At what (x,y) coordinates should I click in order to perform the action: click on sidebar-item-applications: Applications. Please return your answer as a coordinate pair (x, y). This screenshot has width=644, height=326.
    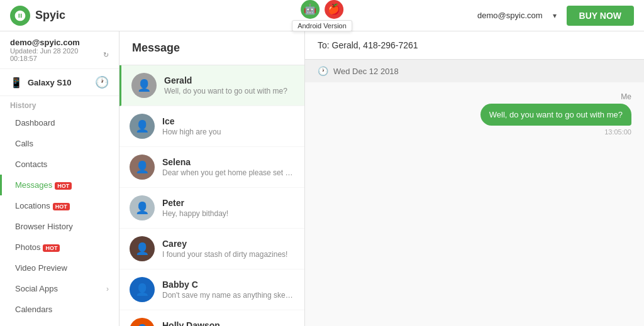
    Looking at the image, I should click on (59, 323).